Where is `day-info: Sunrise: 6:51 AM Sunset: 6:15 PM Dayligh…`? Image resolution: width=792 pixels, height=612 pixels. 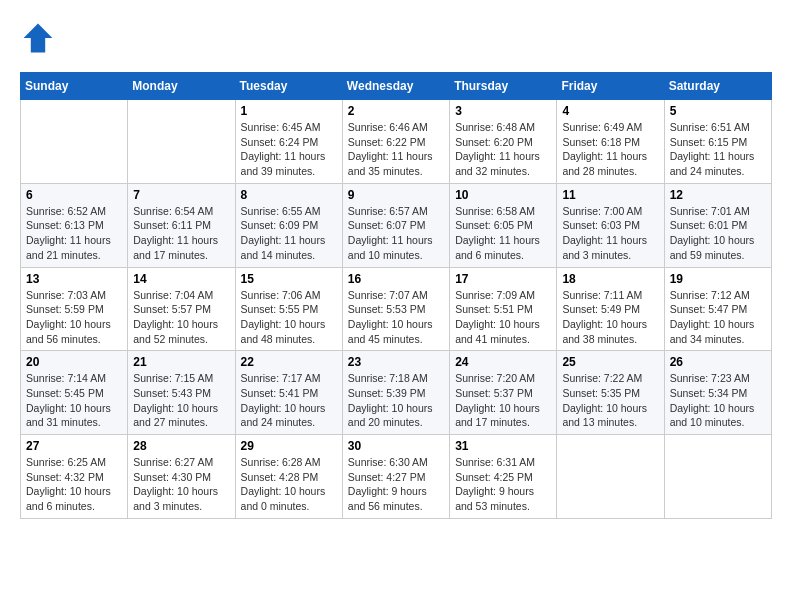 day-info: Sunrise: 6:51 AM Sunset: 6:15 PM Dayligh… is located at coordinates (718, 150).